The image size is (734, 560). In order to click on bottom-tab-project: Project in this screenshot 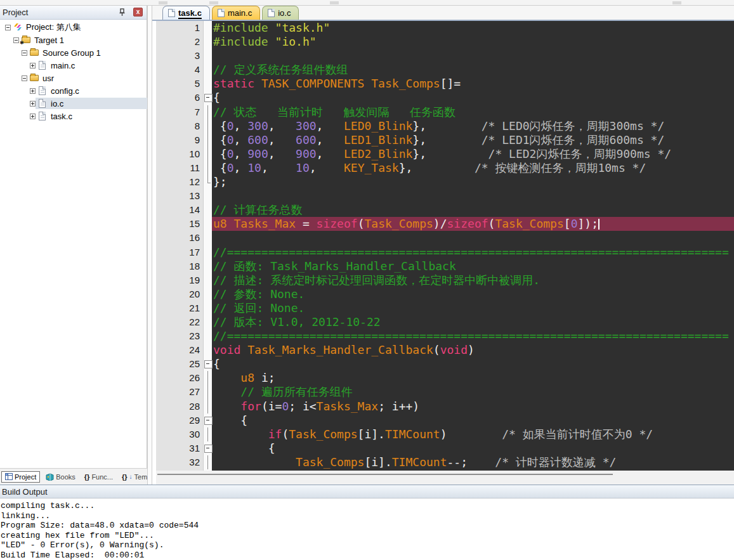, I will do `click(20, 477)`.